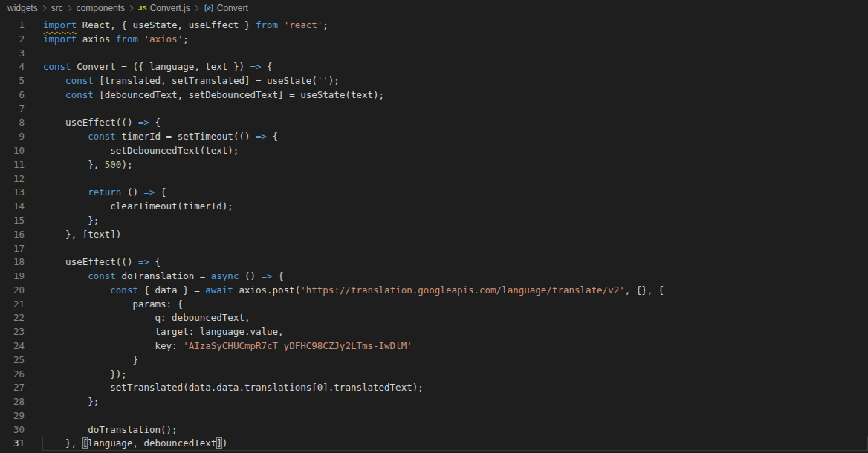 The image size is (868, 453). I want to click on code-token: timerId = setTimeout((), so click(186, 137).